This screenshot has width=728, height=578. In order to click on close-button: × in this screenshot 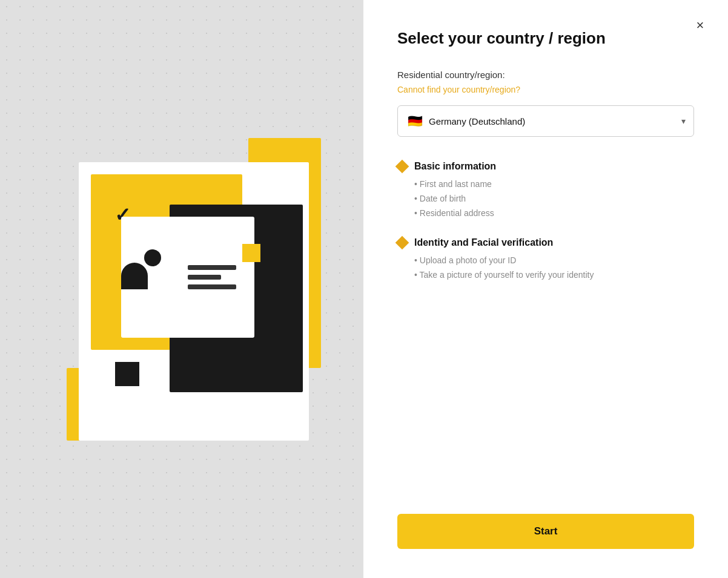, I will do `click(700, 25)`.